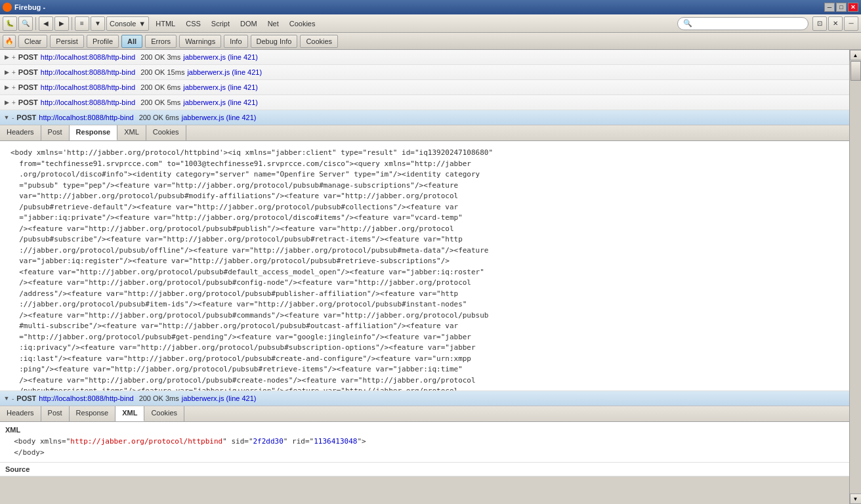 The height and width of the screenshot is (504, 861). What do you see at coordinates (167, 133) in the screenshot?
I see `detail-tab-cookies-5: Cookies` at bounding box center [167, 133].